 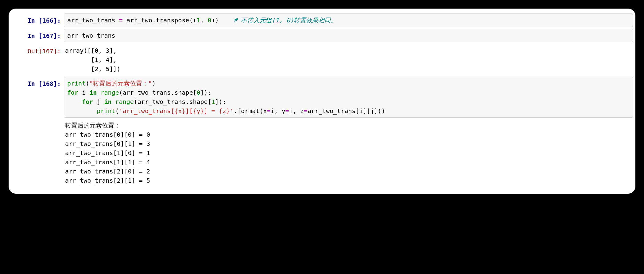 I want to click on code-input-168: print("转置后的元素位置：") for i in range(arr_tw…, so click(x=348, y=97).